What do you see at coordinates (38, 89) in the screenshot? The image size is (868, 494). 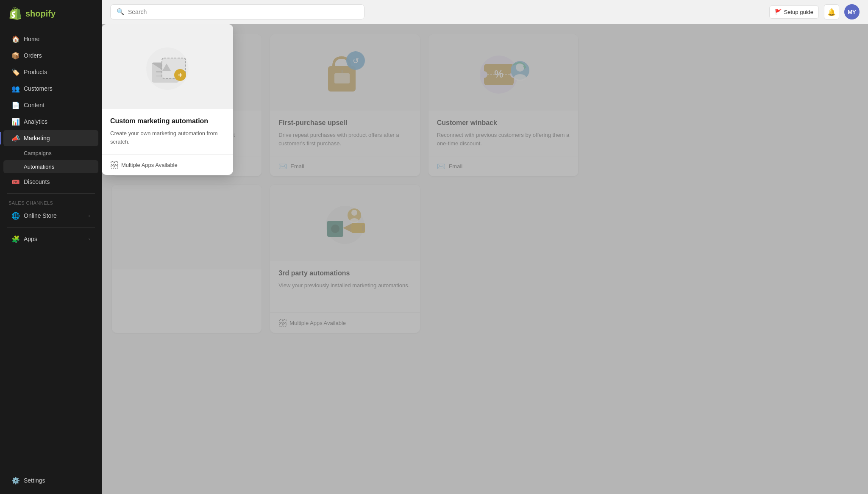 I see `sidebar-item-customers-label: Customers` at bounding box center [38, 89].